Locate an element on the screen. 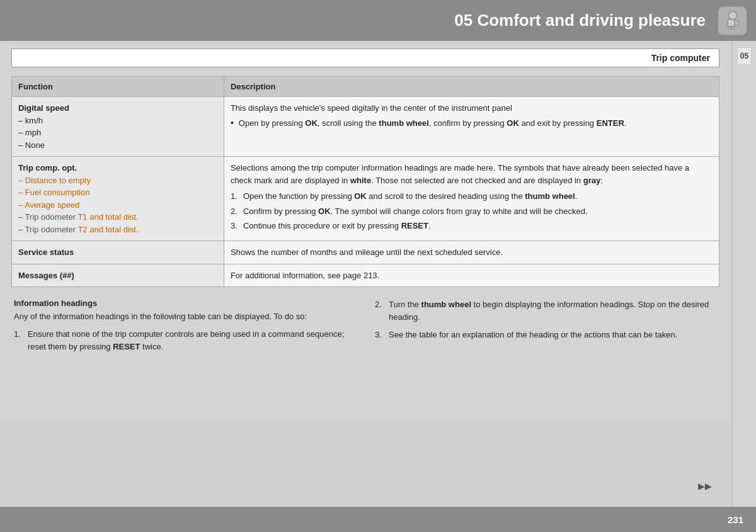 This screenshot has width=756, height=532. function-cell: Trip comp. opt. – Distance to empty – Fu… is located at coordinates (118, 199).